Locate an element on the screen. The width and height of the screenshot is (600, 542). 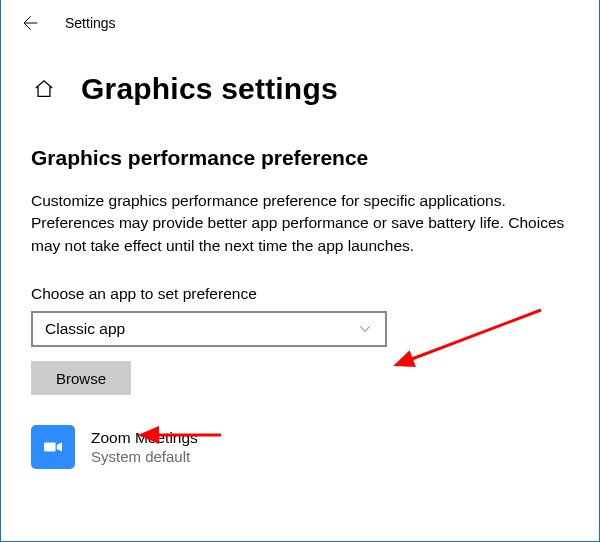
topbar-title: Settings is located at coordinates (90, 23).